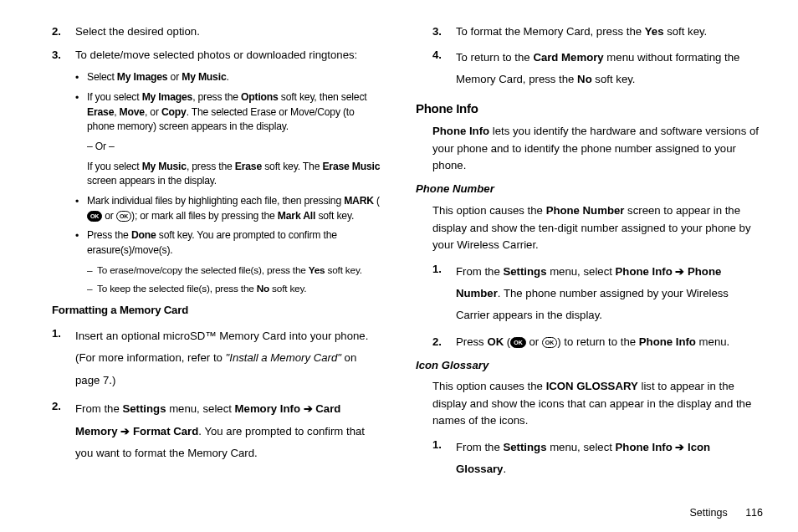  I want to click on step-text: To format the Memory Card, press the Yes…, so click(609, 32).